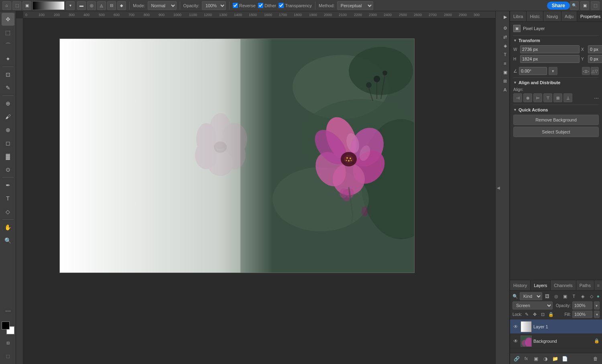  I want to click on foreground-color-swatch, so click(6, 326).